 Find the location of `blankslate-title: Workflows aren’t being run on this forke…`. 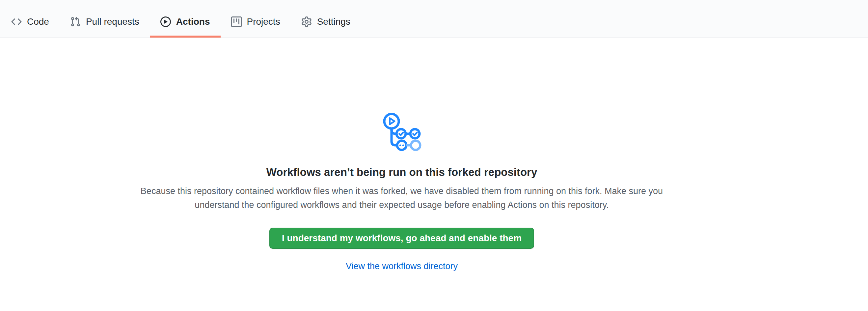

blankslate-title: Workflows aren’t being run on this forke… is located at coordinates (402, 173).